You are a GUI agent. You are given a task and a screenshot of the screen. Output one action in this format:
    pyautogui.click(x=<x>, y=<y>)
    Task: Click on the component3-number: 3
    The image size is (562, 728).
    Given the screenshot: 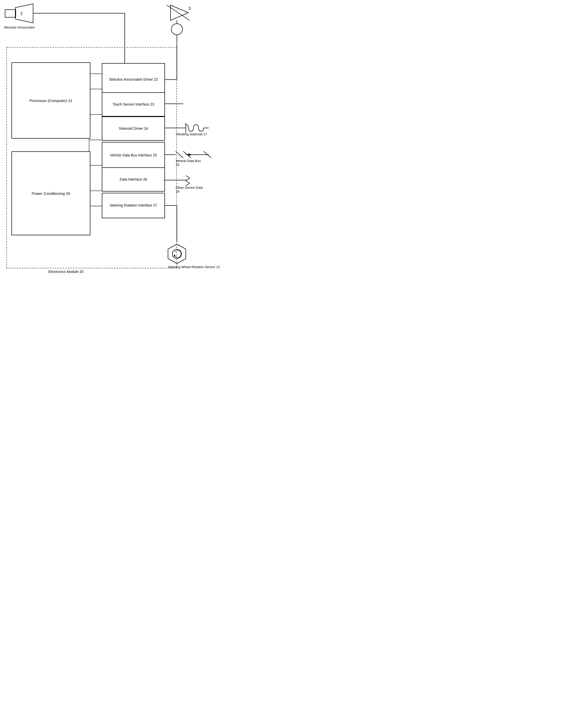 What is the action you would take?
    pyautogui.click(x=189, y=9)
    